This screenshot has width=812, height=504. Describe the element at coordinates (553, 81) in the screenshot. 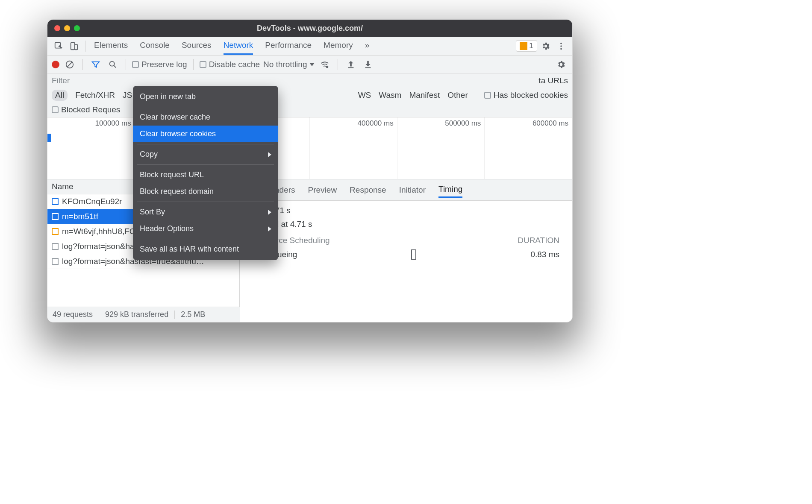

I see `data-urls-fragment: ta URLs` at that location.